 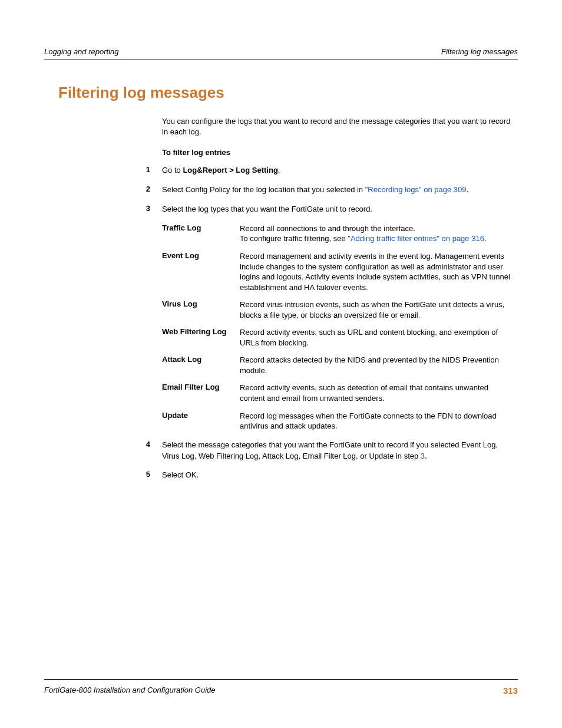 I want to click on log-label: Attack Log, so click(x=201, y=360).